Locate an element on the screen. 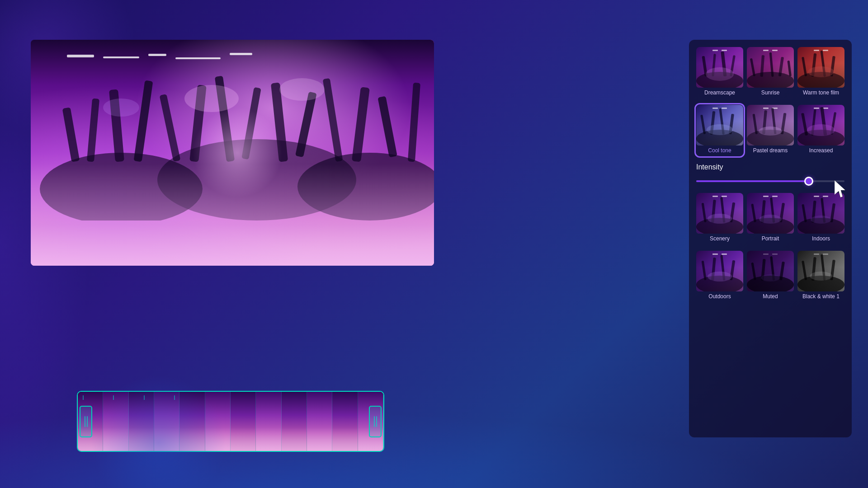 Image resolution: width=868 pixels, height=488 pixels. filters-grid-third: Scenery Portrait is located at coordinates (770, 218).